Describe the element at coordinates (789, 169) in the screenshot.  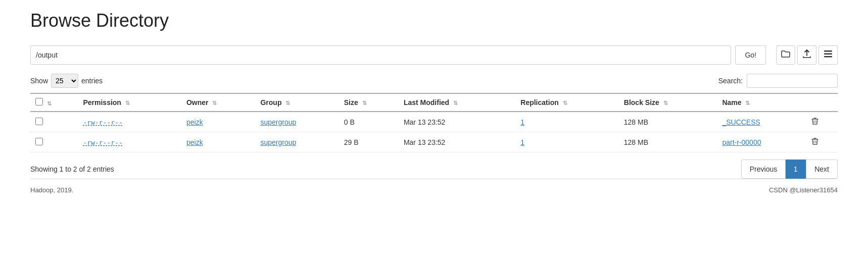
I see `pagination: Previous 1 Next` at that location.